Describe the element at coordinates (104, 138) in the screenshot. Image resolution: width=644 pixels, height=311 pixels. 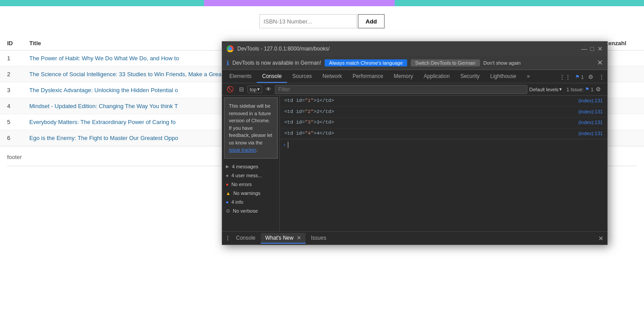
I see `book-title-link: Ego is the Enemy: The Fight to Master Ou…` at that location.